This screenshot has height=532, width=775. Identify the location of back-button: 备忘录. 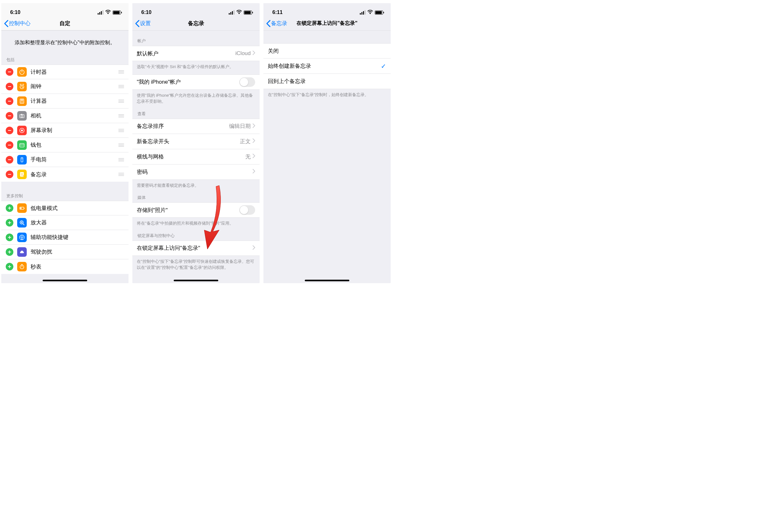
(277, 23).